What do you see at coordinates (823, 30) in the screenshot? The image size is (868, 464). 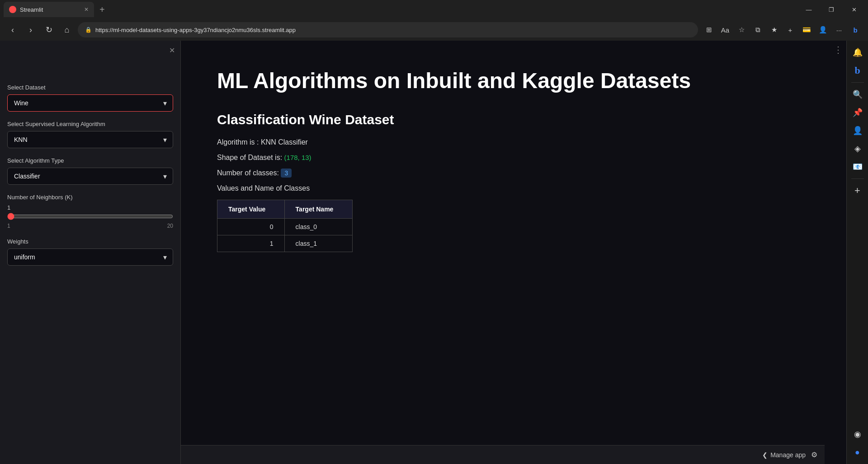 I see `profile-avatar: 👤` at bounding box center [823, 30].